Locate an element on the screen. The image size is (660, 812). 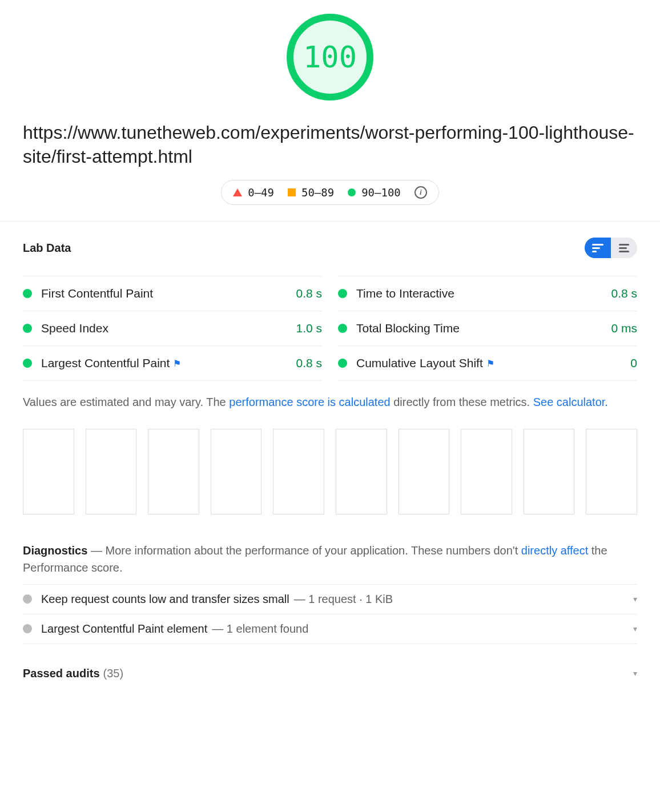
square-icon is located at coordinates (292, 192).